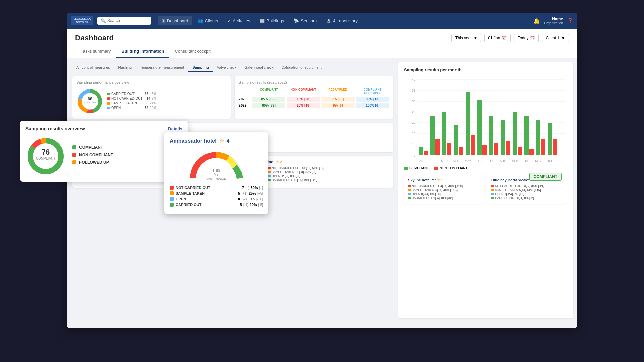  What do you see at coordinates (444, 189) in the screenshot?
I see `skyline-hotel-card: Skyline hotel *** ☆ 5 NOT CARRIED OUT 4[…` at bounding box center [444, 189].